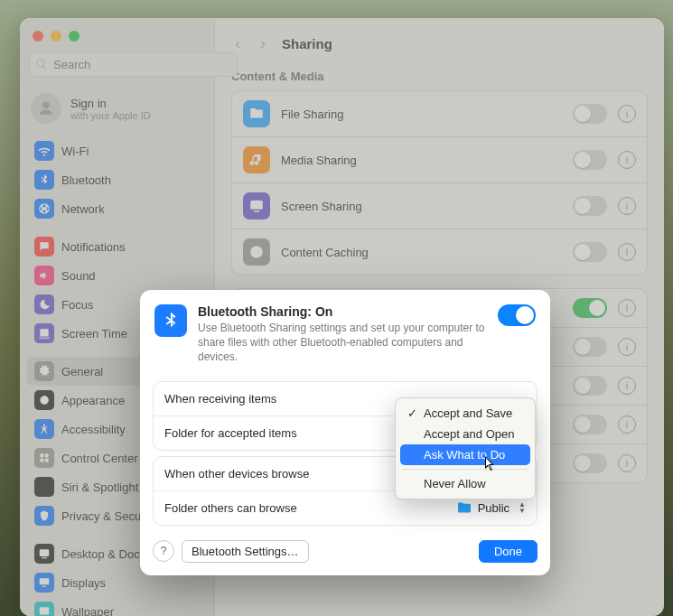 Image resolution: width=673 pixels, height=616 pixels. I want to click on menu-option: Never Allow, so click(465, 484).